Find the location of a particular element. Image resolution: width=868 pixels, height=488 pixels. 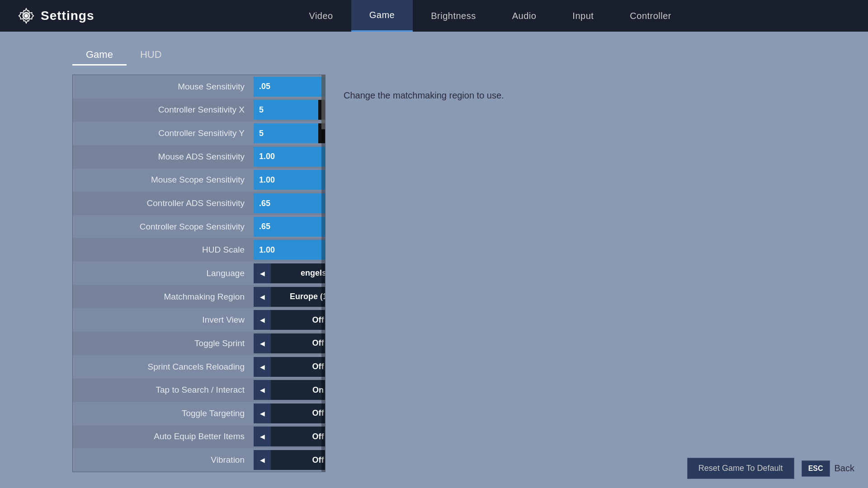

setting-control-region: ◀ Europe (19ms) ▶ is located at coordinates (289, 297).